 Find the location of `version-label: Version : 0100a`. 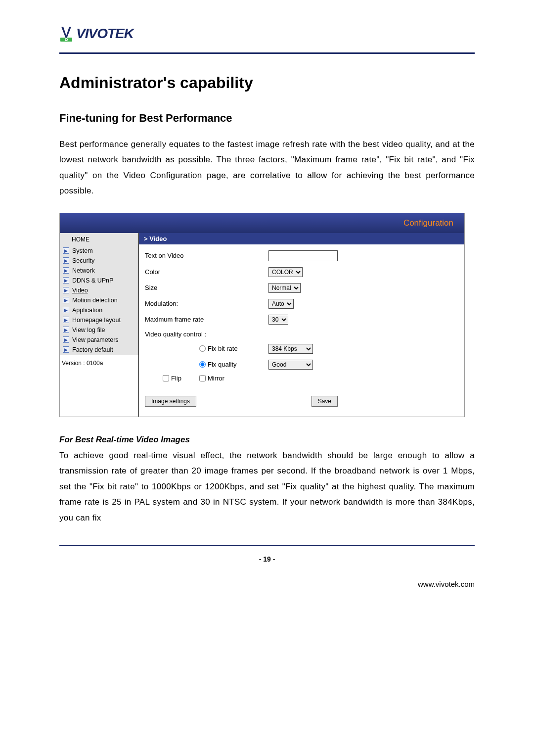

version-label: Version : 0100a is located at coordinates (99, 363).